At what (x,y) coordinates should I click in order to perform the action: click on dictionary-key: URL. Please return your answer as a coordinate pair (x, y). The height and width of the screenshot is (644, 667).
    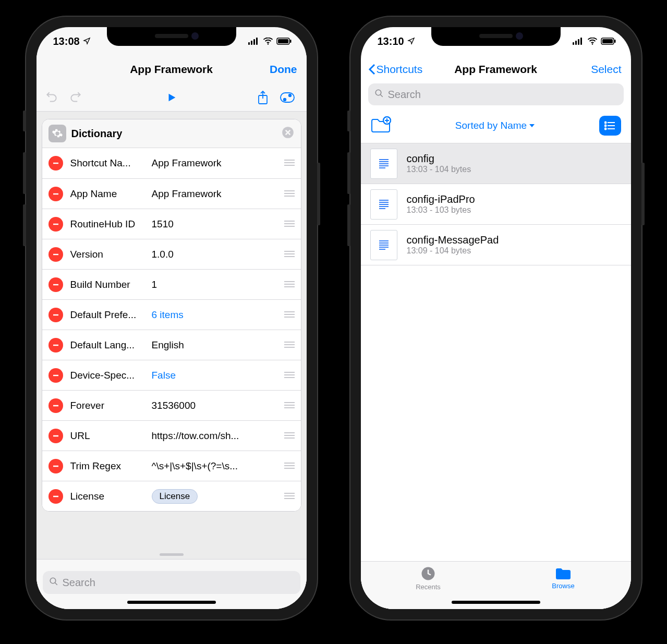
    Looking at the image, I should click on (109, 436).